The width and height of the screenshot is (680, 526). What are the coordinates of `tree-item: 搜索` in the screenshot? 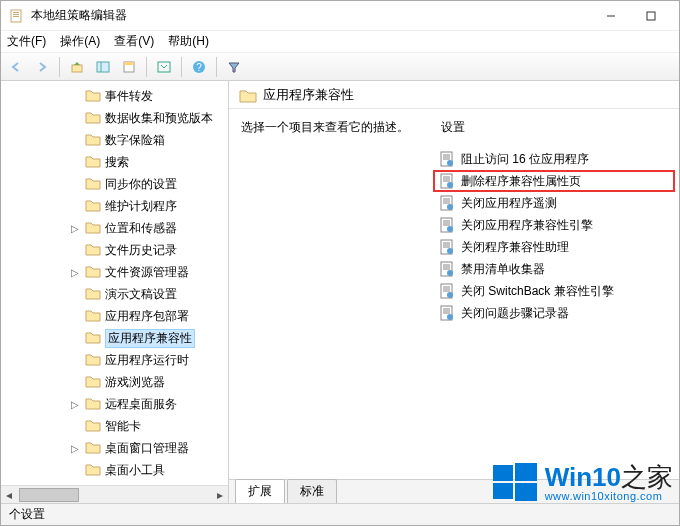 It's located at (114, 162).